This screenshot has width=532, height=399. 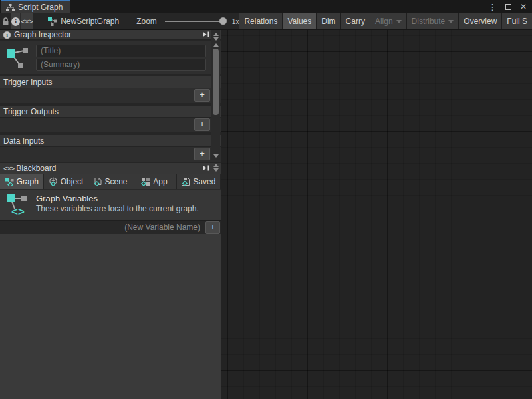 I want to click on tab-app: App, so click(x=154, y=182).